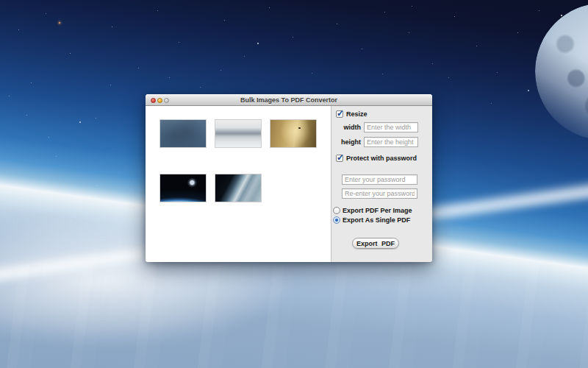 The width and height of the screenshot is (588, 368). I want to click on thumbnail-misty-lake, so click(238, 134).